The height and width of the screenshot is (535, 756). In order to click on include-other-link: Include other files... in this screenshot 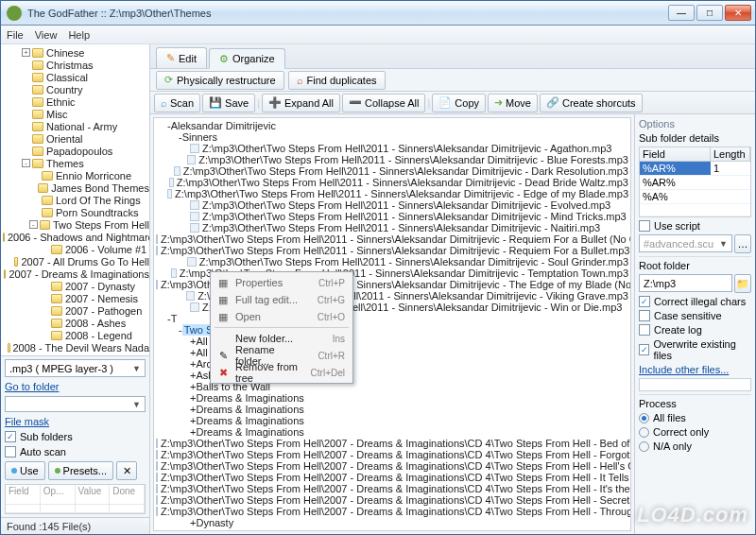, I will do `click(696, 370)`.